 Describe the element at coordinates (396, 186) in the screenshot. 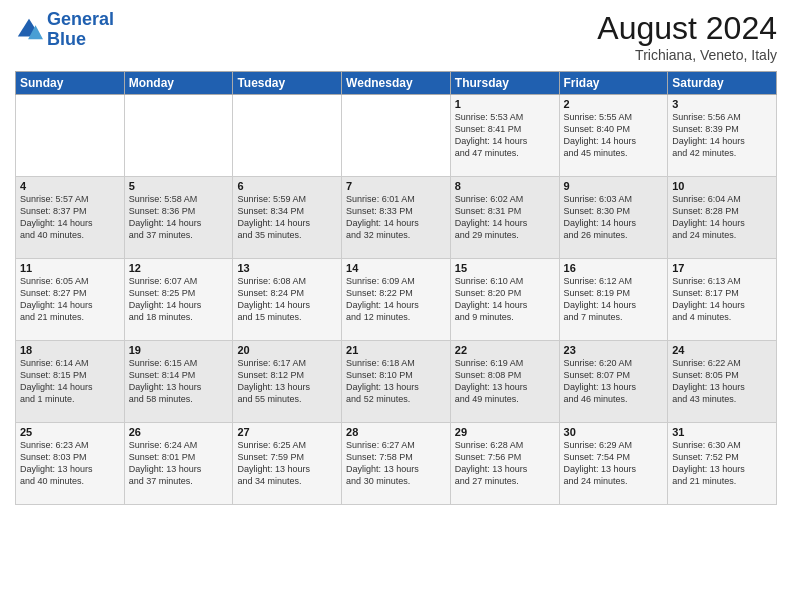

I see `day-number: 7` at that location.